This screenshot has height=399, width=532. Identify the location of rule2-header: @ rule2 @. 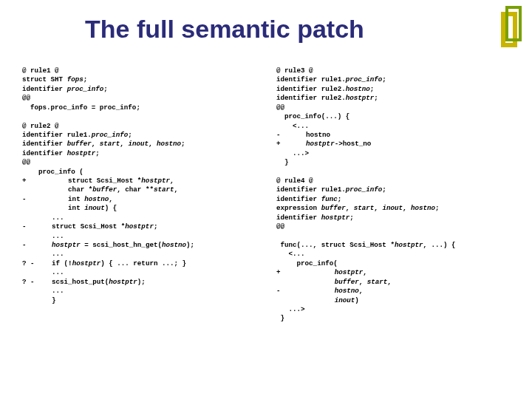
(41, 126).